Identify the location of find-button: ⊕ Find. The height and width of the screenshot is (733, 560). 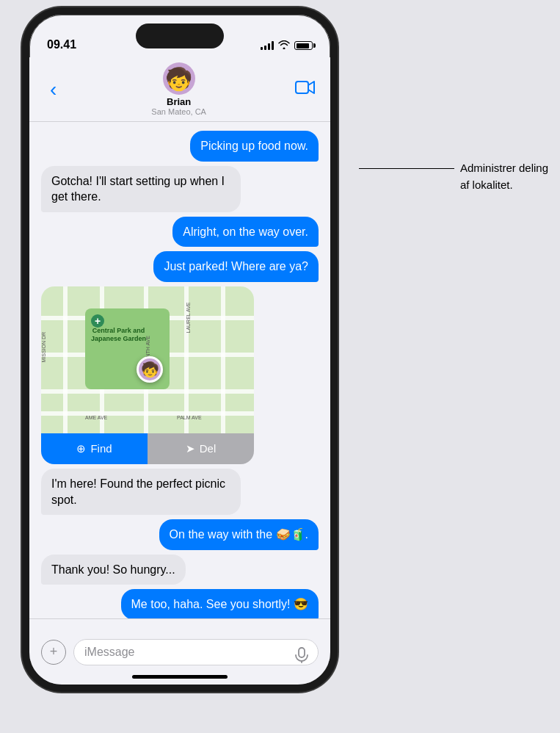
(94, 449).